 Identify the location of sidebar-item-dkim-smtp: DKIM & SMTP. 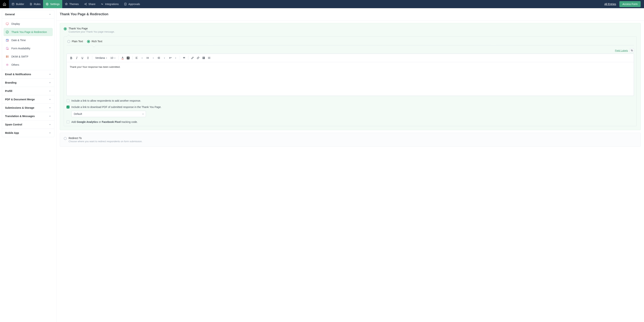
(28, 56).